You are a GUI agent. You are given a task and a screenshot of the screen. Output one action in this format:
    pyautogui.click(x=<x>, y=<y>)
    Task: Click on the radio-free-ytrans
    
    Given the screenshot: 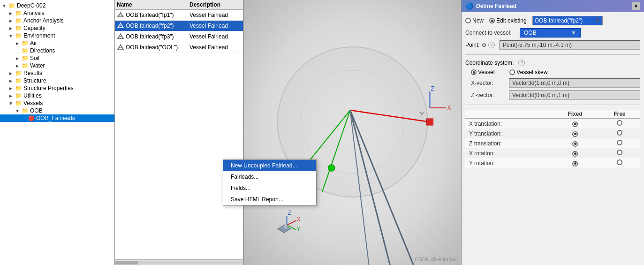 What is the action you would take?
    pyautogui.click(x=620, y=133)
    